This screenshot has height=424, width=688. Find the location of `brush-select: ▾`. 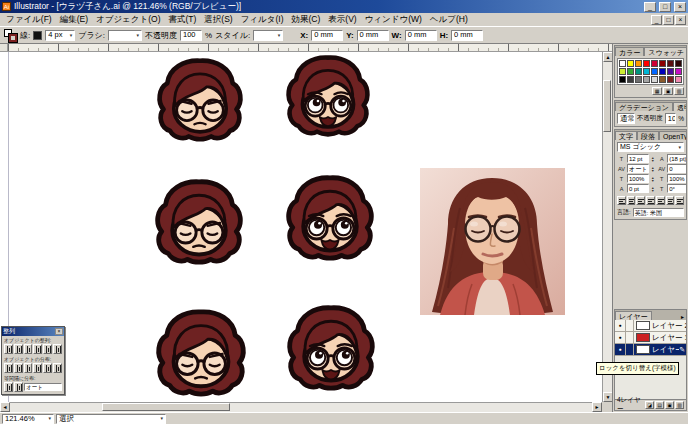

brush-select: ▾ is located at coordinates (125, 36).